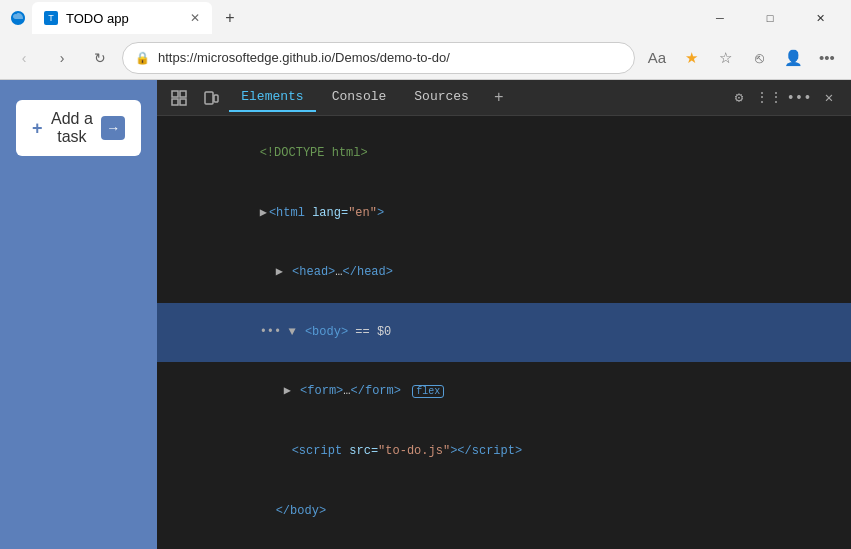 The height and width of the screenshot is (549, 851). What do you see at coordinates (799, 98) in the screenshot?
I see `devtools-more-button: •••` at bounding box center [799, 98].